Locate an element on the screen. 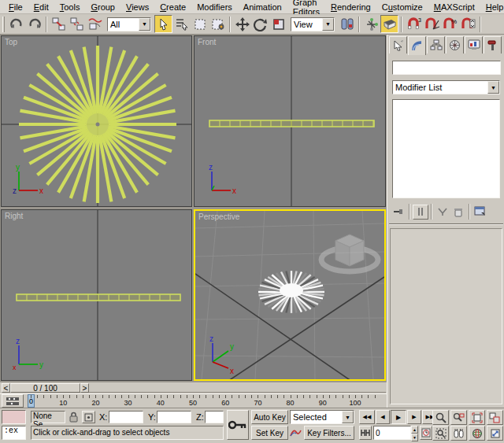 The image size is (504, 443). key-mode-toggle is located at coordinates (365, 433).